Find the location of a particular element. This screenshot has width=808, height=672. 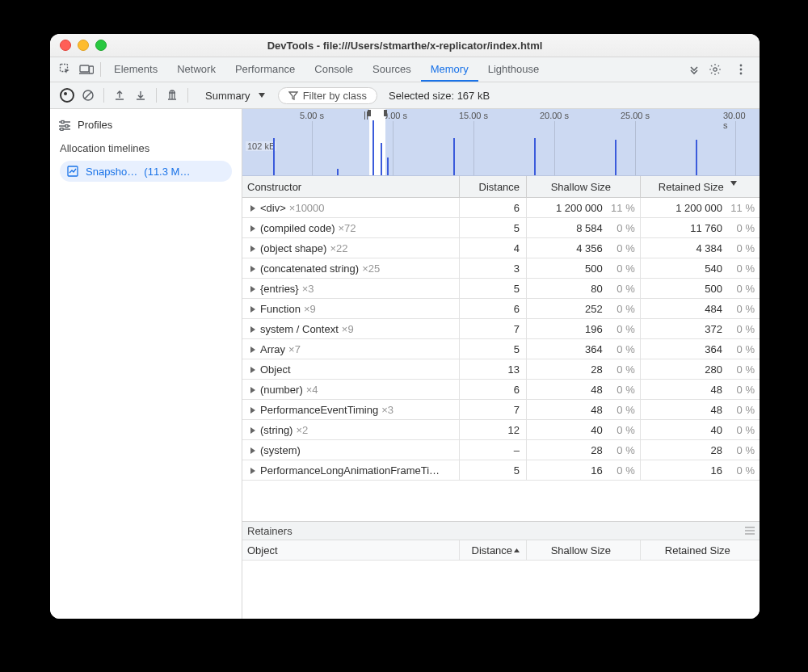

table-row: (system)–280 %280 % is located at coordinates (501, 451).